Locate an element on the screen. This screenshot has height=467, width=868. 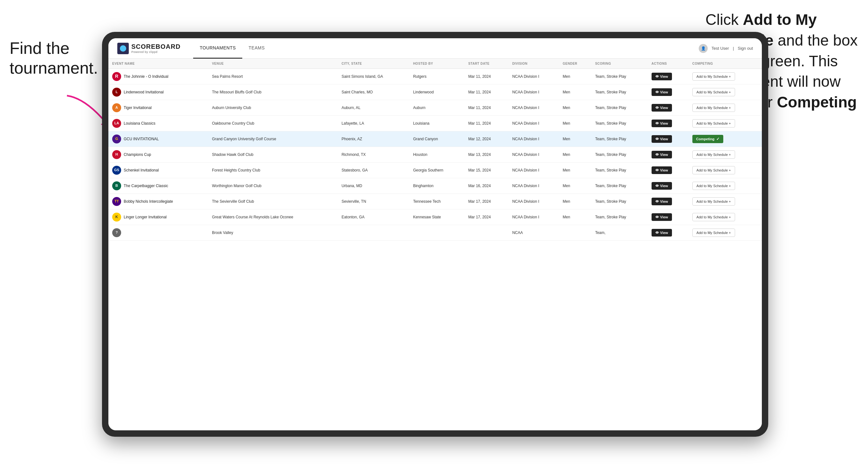
start-date-cell: Mar 13, 2024 is located at coordinates (487, 155).